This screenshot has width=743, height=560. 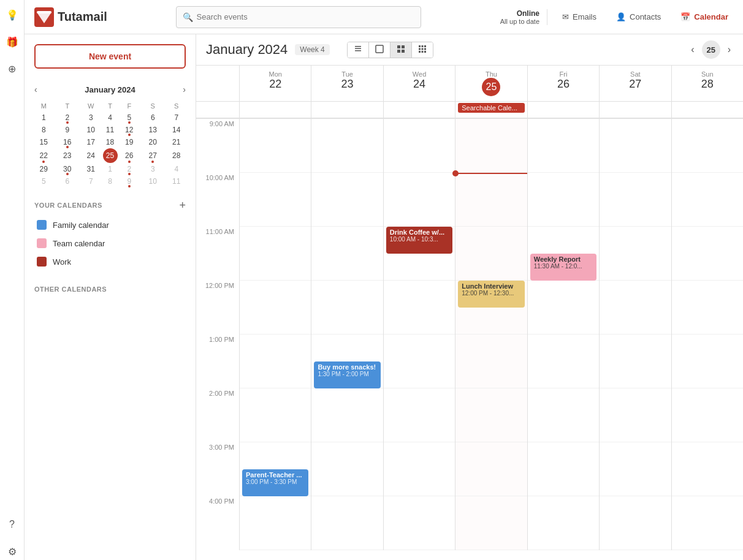 I want to click on calendar-item-work: Work ···, so click(x=110, y=262).